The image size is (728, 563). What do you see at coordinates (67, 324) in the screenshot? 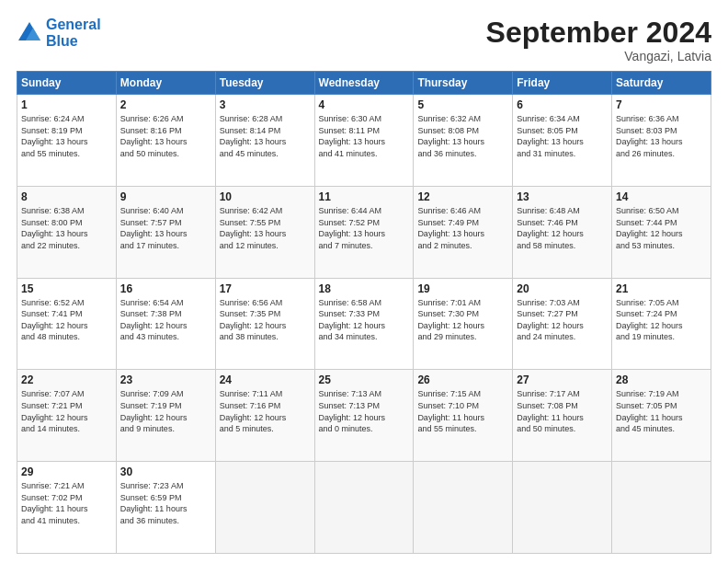
I see `calendar-cell: 15Sunrise: 6:52 AM Sunset: 7:41 PM Dayli…` at bounding box center [67, 324].